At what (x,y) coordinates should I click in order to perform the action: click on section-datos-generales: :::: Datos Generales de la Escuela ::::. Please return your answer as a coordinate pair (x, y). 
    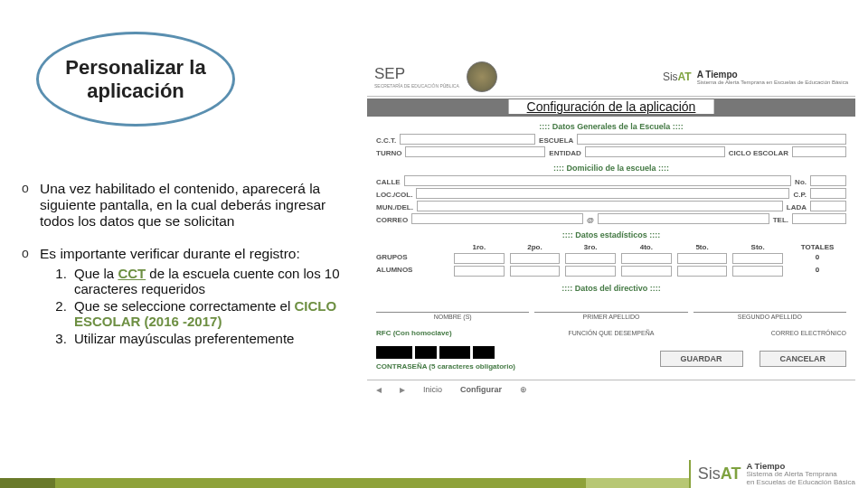
    Looking at the image, I should click on (611, 127).